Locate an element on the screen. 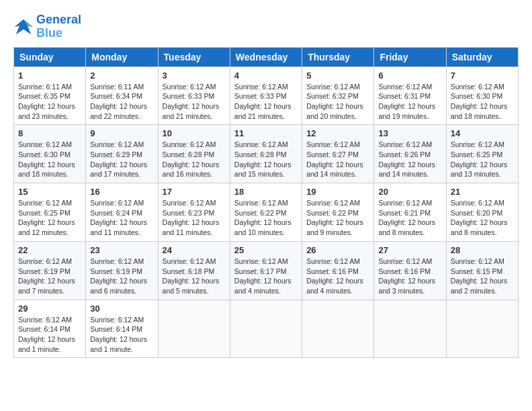  calendar-cell: 2 Sunrise: 6:11 AM Sunset: 6:34 PM Dayli… is located at coordinates (122, 95).